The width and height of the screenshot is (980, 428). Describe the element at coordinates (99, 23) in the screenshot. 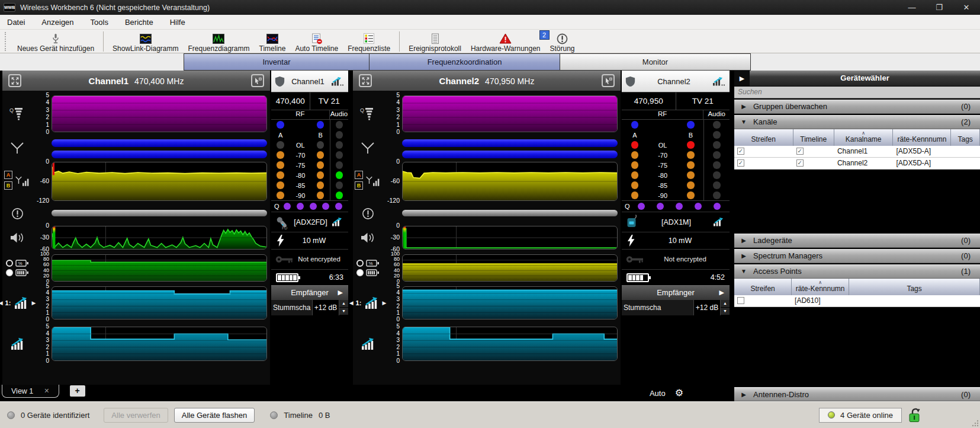

I see `menu-item-tools: Tools` at that location.